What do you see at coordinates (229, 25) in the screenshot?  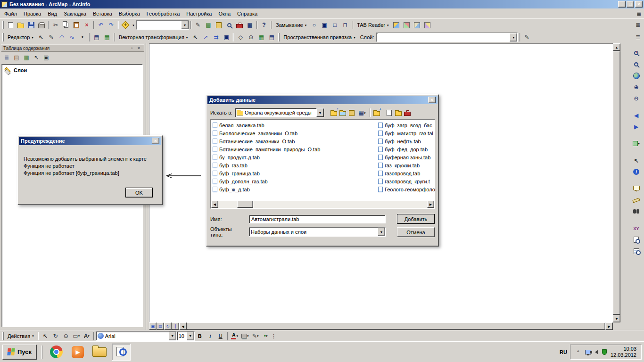 I see `search-window-button` at bounding box center [229, 25].